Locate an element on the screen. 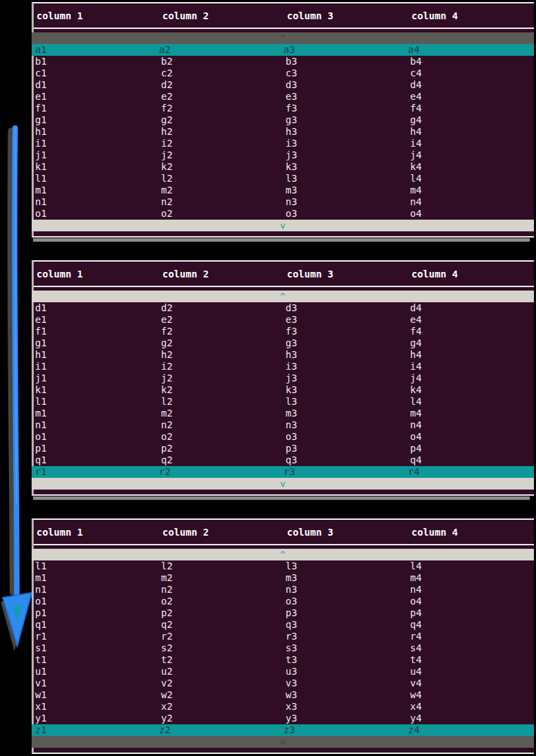 Image resolution: width=536 pixels, height=756 pixels. table-cell: g1 is located at coordinates (96, 120).